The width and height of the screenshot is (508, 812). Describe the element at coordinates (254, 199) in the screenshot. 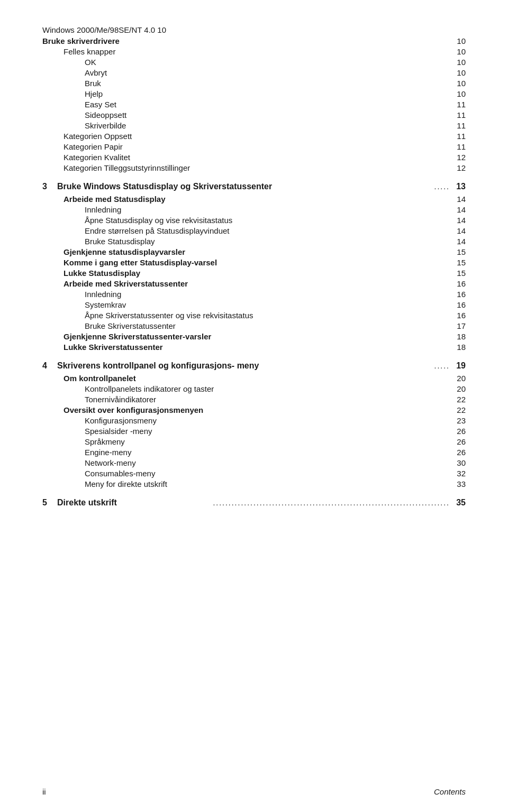

I see `section3-subitems-item-0: Arbeide med Statusdisplay14` at that location.